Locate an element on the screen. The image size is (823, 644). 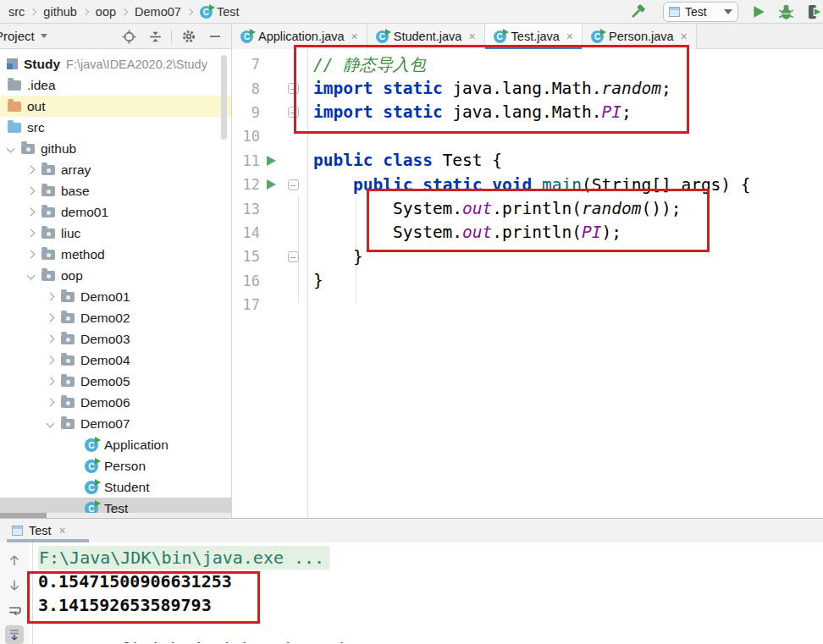
editor-tab-student.java: CStudent.java× is located at coordinates (427, 36).